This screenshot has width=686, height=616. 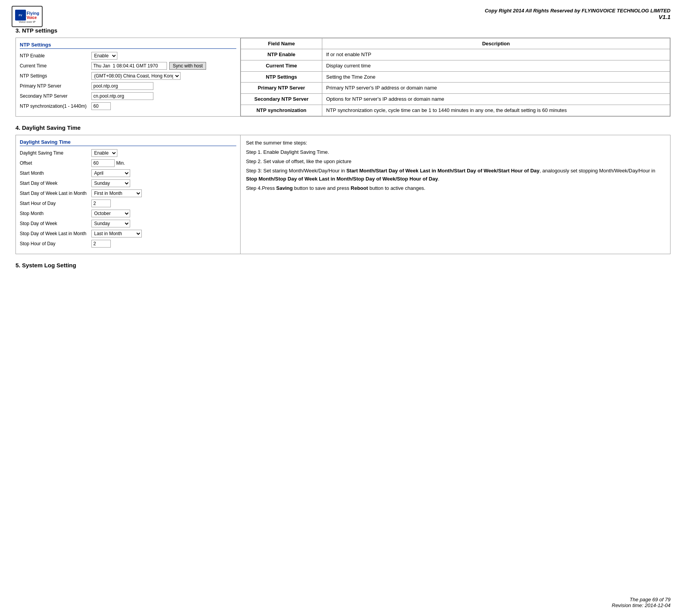 I want to click on start-month-select: April JanuaryFebruaryMarch MayJuneJulyAu…, so click(x=111, y=173).